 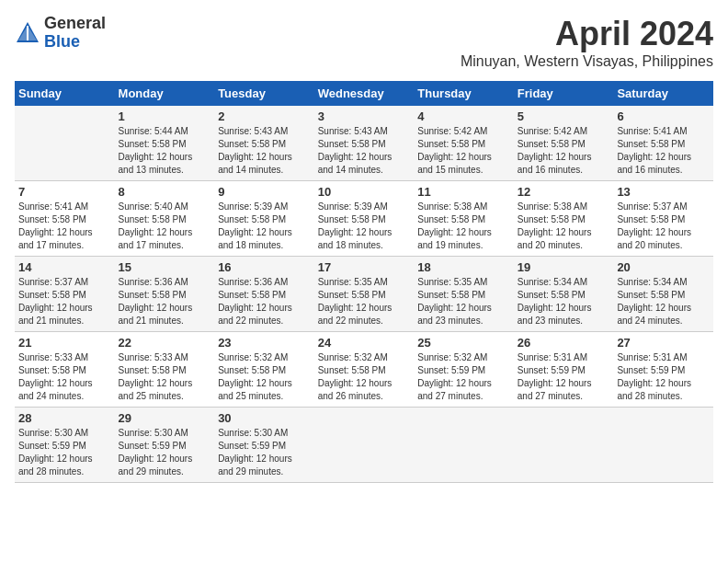 What do you see at coordinates (364, 94) in the screenshot?
I see `header-row: SundayMondayTuesdayWednesdayThursdayFrid…` at bounding box center [364, 94].